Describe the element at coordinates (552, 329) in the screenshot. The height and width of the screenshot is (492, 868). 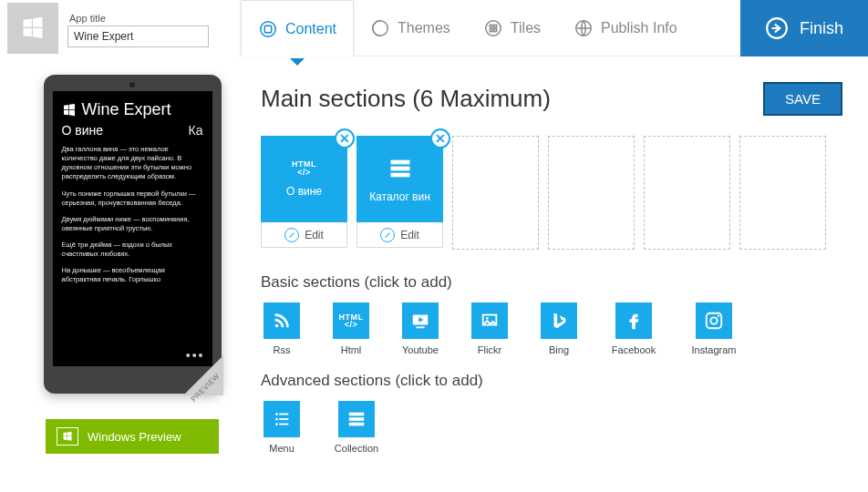
I see `basic-sections-row: Rss HTML</> Html Youtube Flickr Bing Fac…` at that location.